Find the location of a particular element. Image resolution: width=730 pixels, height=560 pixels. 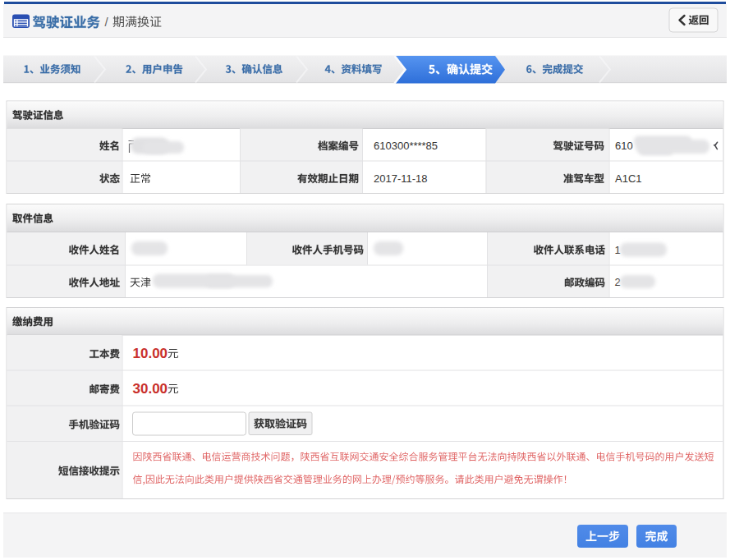

svg-text: A1C1 is located at coordinates (629, 179).